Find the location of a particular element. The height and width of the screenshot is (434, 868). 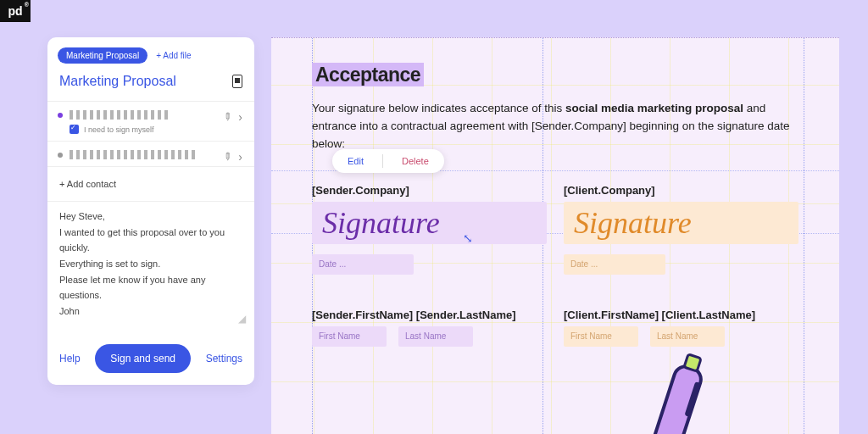

help-link: Help is located at coordinates (70, 359).